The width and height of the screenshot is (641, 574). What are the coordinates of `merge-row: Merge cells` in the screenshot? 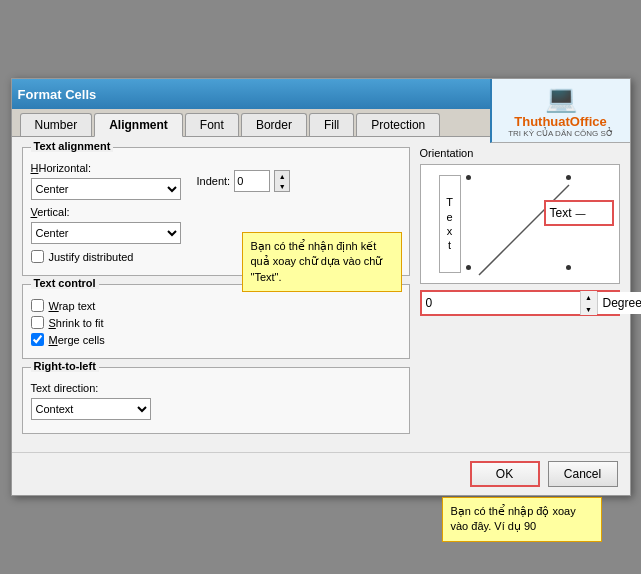 It's located at (216, 340).